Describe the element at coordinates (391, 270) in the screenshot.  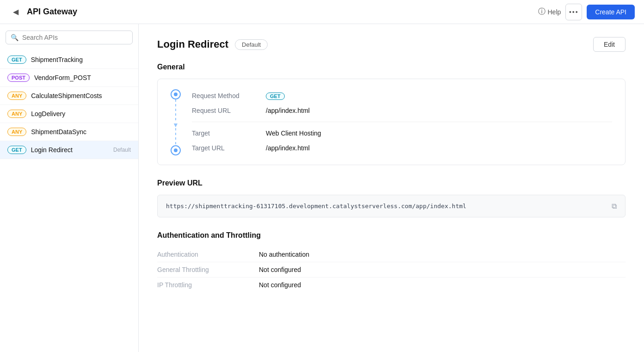
I see `auth-section: Authentication No authentication General…` at that location.